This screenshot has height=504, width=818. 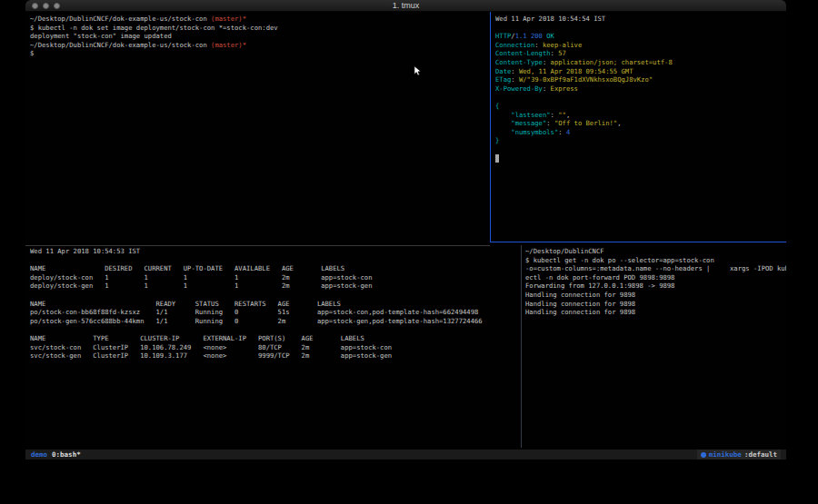 What do you see at coordinates (641, 124) in the screenshot?
I see `terminal-line: "message": "Off to Berlin!",` at bounding box center [641, 124].